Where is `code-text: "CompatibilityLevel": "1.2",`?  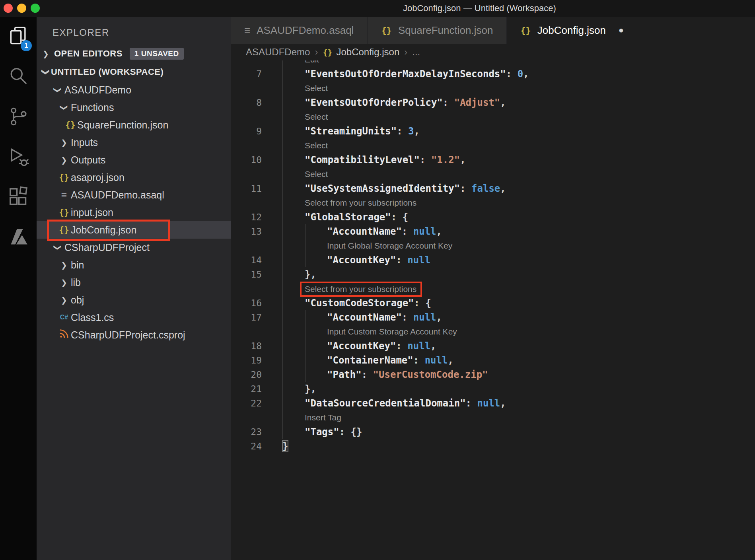 code-text: "CompatibilityLevel": "1.2", is located at coordinates (385, 160).